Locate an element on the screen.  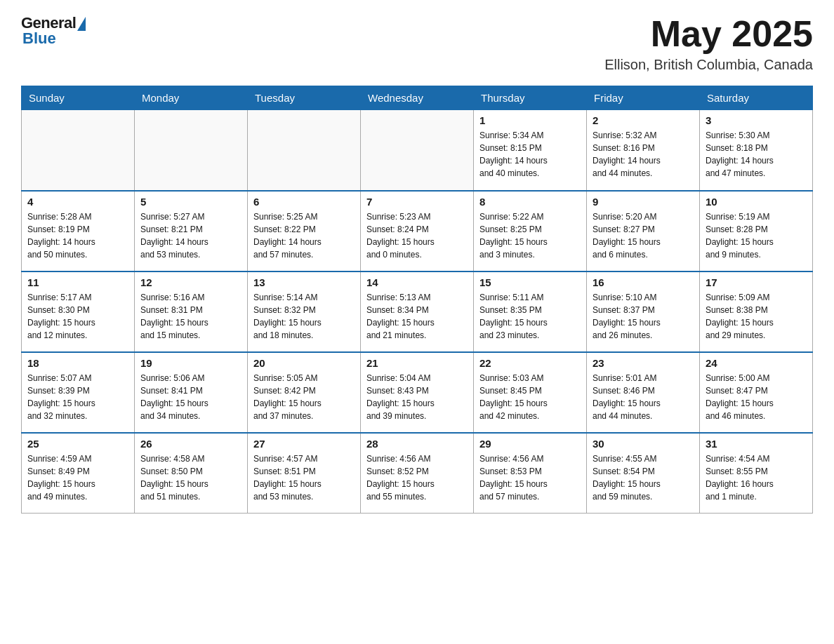
table-row: 16Sunrise: 5:10 AMSunset: 8:37 PMDayligh… is located at coordinates (643, 311).